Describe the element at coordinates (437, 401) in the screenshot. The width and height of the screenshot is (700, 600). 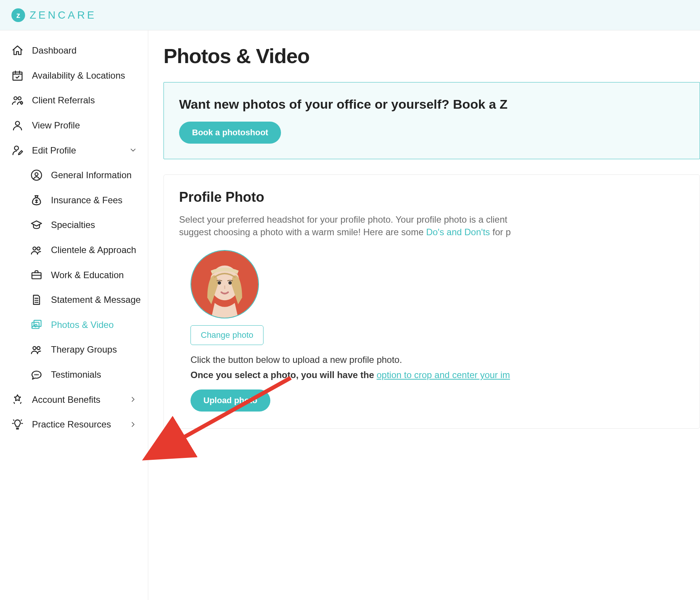
I see `upload-photo-row: Upload photo` at that location.